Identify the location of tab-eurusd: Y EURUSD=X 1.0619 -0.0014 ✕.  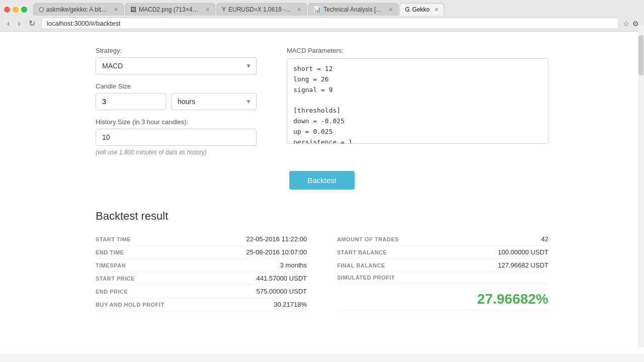
(262, 9).